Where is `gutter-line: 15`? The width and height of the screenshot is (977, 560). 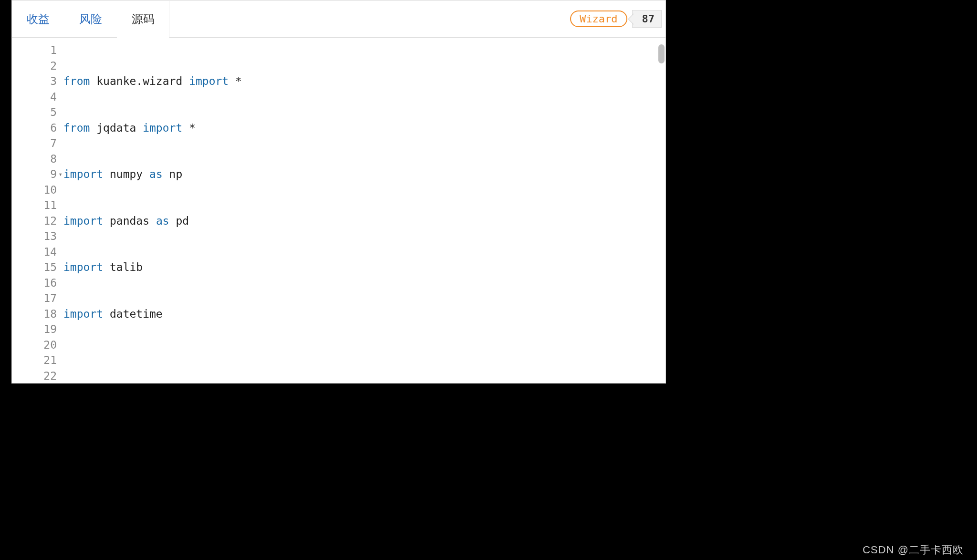
gutter-line: 15 is located at coordinates (34, 267).